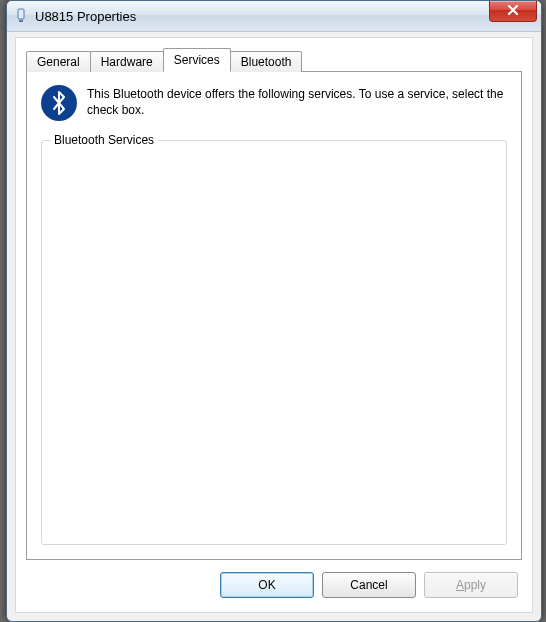 The width and height of the screenshot is (546, 622). What do you see at coordinates (274, 16) in the screenshot?
I see `titlebar: U8815 Properties` at bounding box center [274, 16].